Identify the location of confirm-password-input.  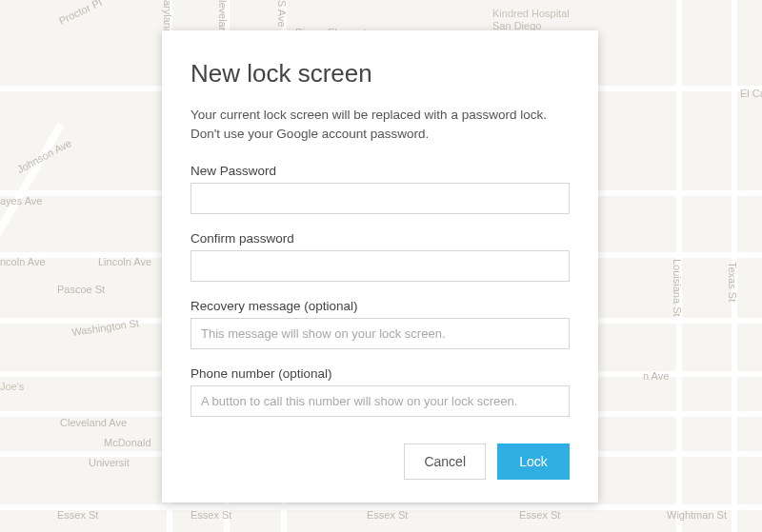
(380, 266).